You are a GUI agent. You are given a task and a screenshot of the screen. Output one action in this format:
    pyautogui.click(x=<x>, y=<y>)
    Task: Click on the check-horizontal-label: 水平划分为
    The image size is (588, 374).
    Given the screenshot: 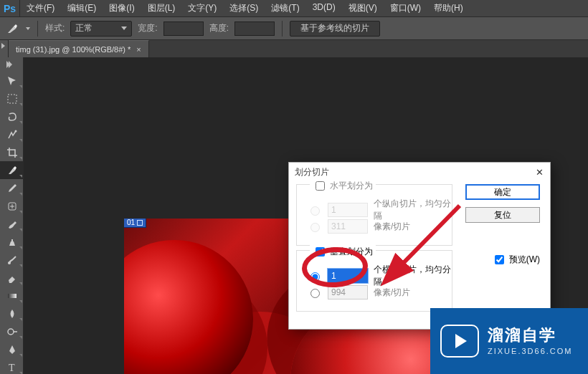 What is the action you would take?
    pyautogui.click(x=351, y=186)
    